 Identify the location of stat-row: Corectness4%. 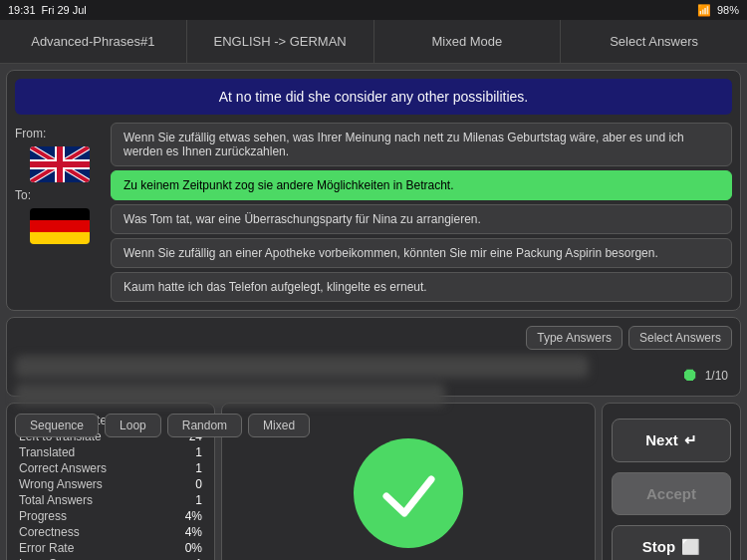
(111, 532).